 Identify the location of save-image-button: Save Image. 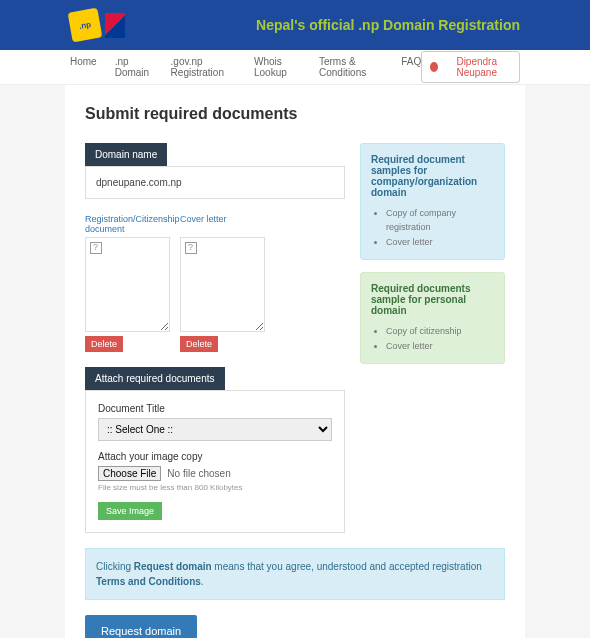
(130, 511).